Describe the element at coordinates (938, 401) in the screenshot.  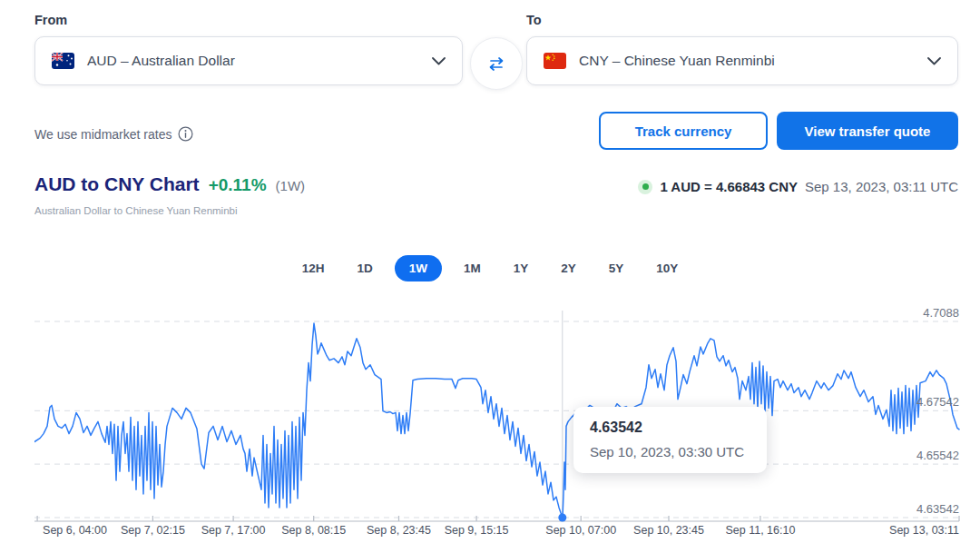
I see `y-axis-label: 4.67542` at that location.